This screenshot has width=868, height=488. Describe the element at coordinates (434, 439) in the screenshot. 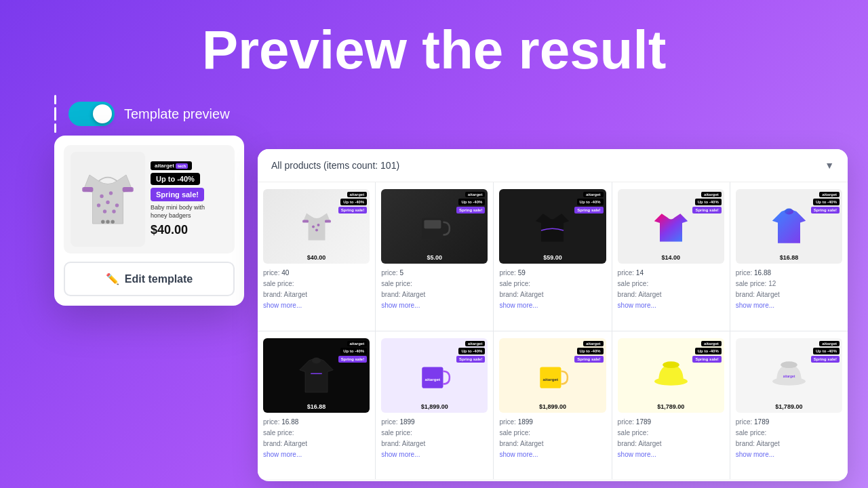

I see `product-meta-7: price: 1899 sale price: brand: Aitarget …` at that location.